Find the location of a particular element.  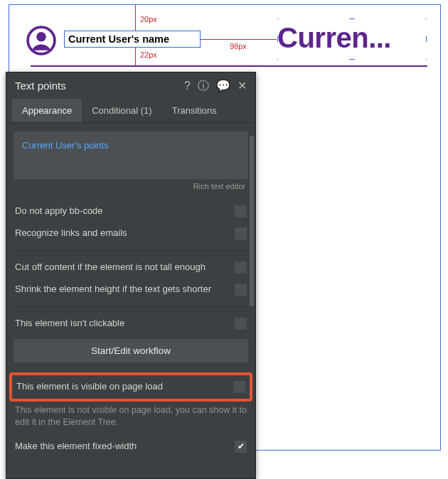

row-shrink: Shrink the element height if the text ge… is located at coordinates (131, 290).